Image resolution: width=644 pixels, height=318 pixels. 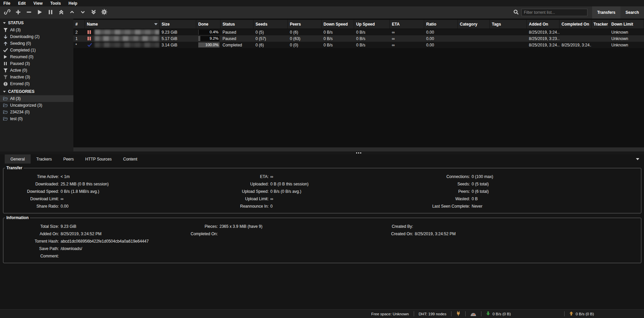 What do you see at coordinates (322, 153) in the screenshot?
I see `panel-splitter` at bounding box center [322, 153].